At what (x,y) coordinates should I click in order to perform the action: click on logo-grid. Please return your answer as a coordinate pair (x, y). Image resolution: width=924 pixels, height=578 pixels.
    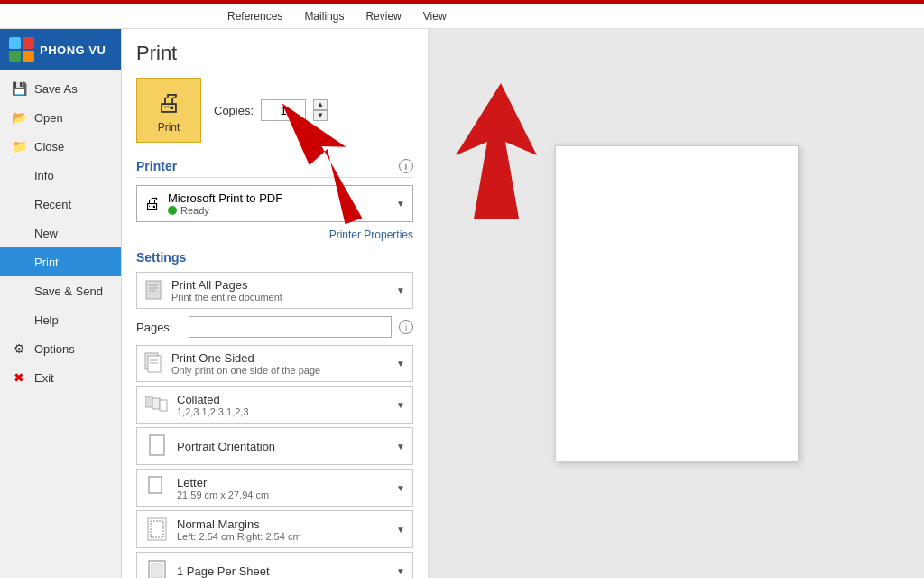
    Looking at the image, I should click on (22, 50).